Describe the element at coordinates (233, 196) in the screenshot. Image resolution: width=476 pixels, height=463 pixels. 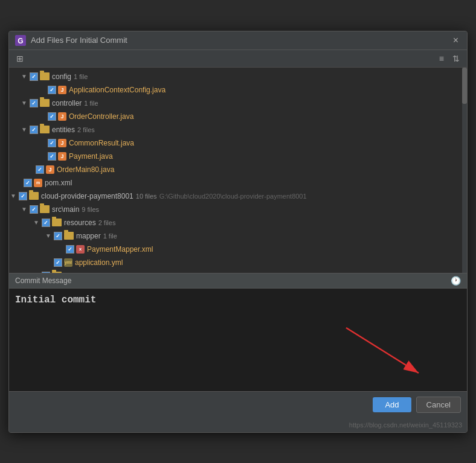
I see `item-path: G:\Github\cloud2020\cloud-provider-payme…` at that location.